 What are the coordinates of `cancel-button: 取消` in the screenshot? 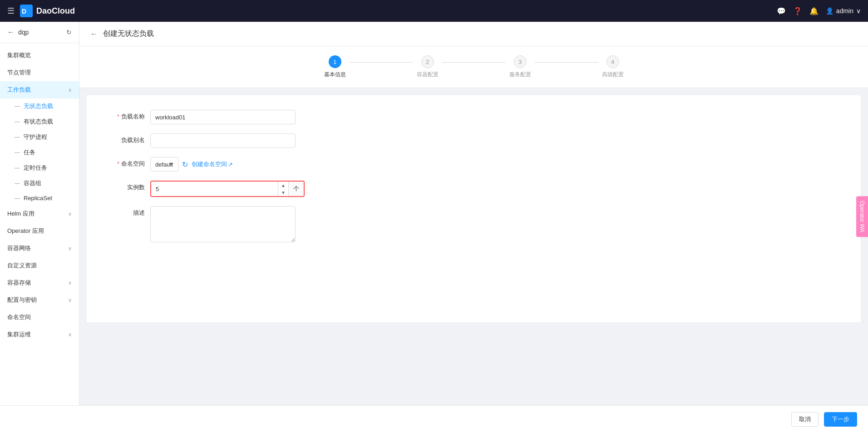 It's located at (805, 419).